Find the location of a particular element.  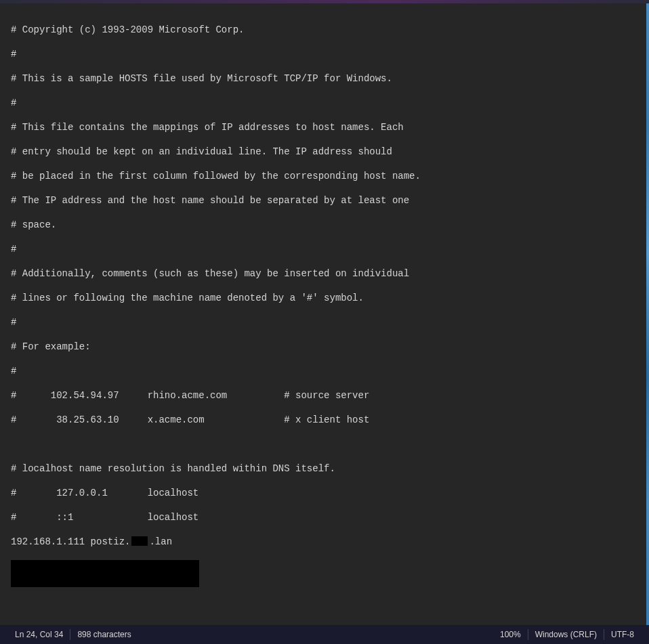

line-ending: Windows (CRLF) is located at coordinates (566, 635).